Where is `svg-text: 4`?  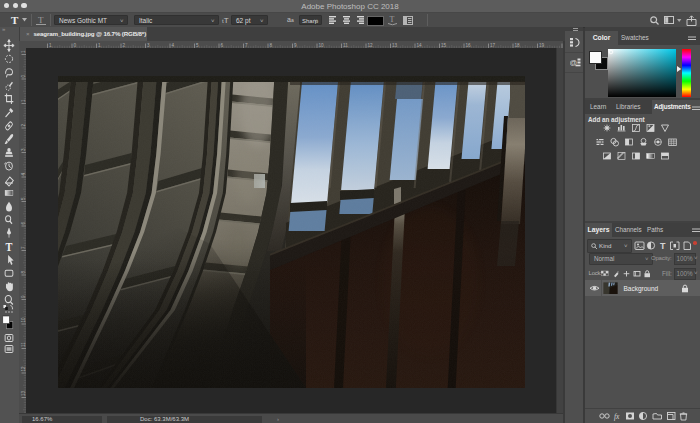 svg-text: 4 is located at coordinates (24, 174).